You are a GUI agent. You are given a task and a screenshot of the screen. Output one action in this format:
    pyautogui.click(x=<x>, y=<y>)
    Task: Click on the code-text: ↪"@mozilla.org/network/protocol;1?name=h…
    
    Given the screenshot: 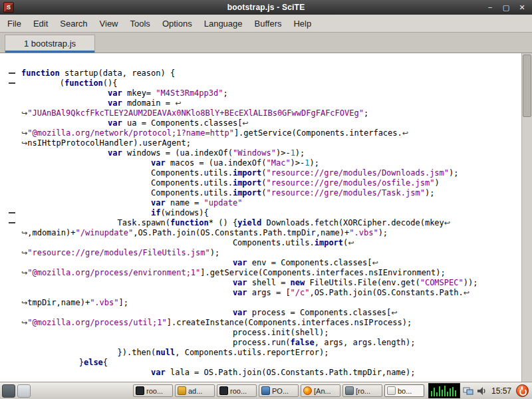 What is the action you would take?
    pyautogui.click(x=271, y=133)
    